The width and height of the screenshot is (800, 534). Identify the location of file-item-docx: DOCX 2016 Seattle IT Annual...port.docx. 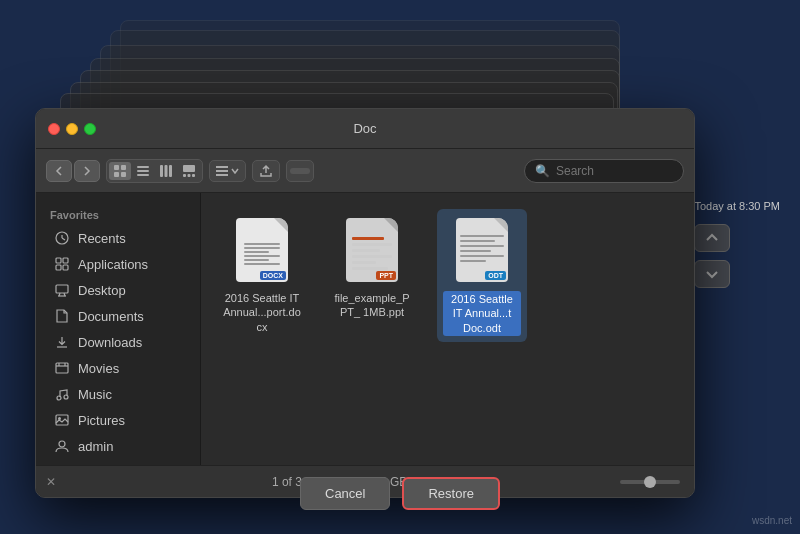
(262, 276).